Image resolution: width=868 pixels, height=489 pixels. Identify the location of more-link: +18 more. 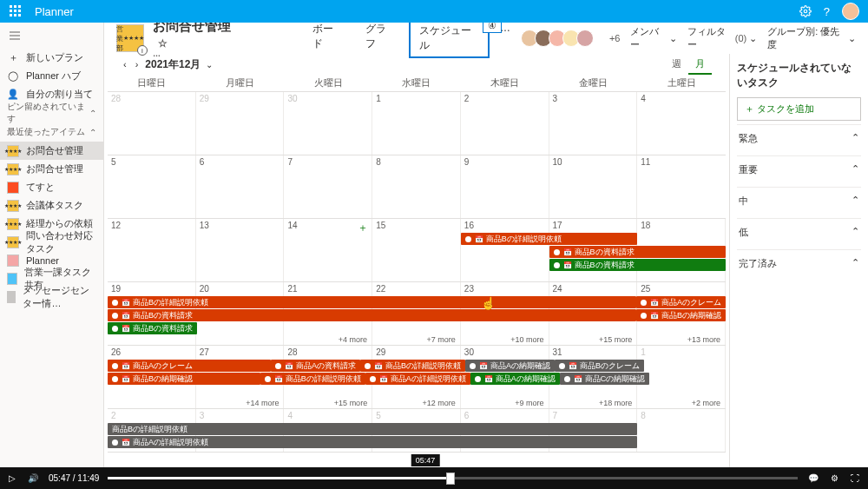
(594, 403).